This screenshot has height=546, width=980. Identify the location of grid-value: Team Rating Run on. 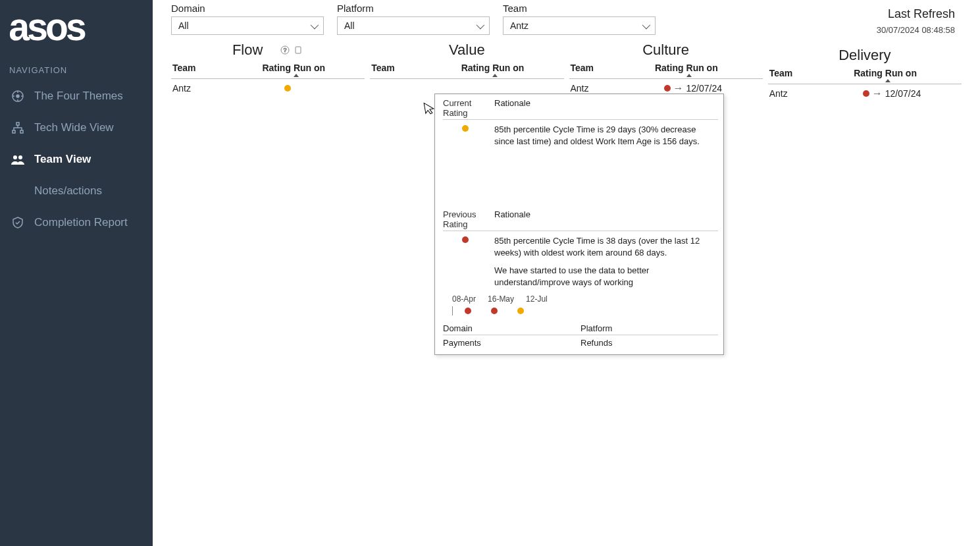
(467, 70).